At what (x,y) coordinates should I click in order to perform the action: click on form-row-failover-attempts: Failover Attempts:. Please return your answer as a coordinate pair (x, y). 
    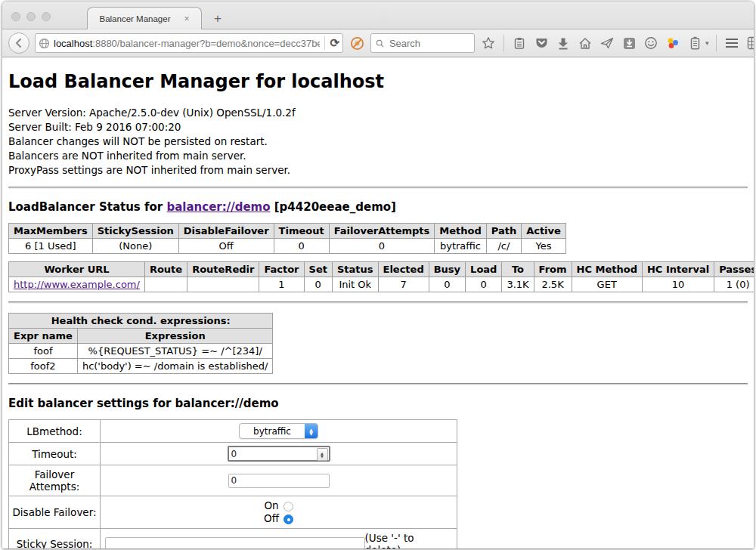
    Looking at the image, I should click on (233, 480).